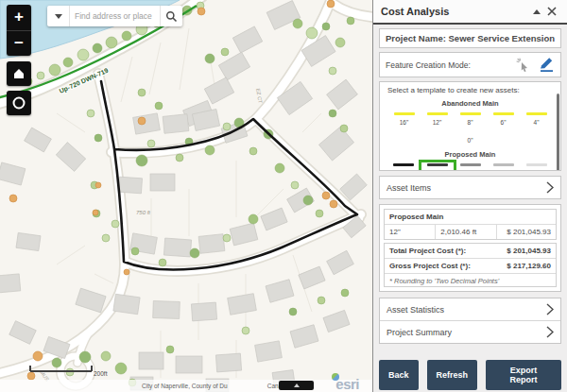  Describe the element at coordinates (471, 247) in the screenshot. I see `cost-results: Proposed Main 12" 2,010.46 ft $ 201,045.…` at that location.